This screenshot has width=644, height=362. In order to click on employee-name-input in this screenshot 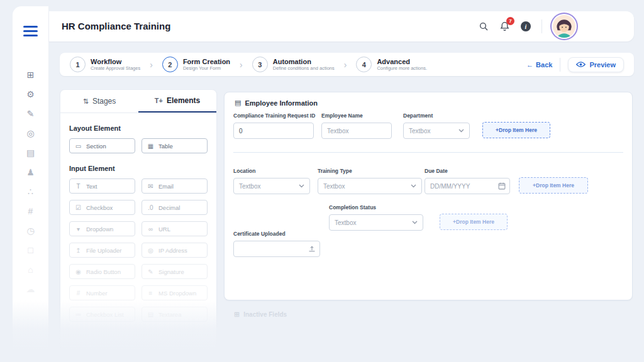, I will do `click(357, 131)`.